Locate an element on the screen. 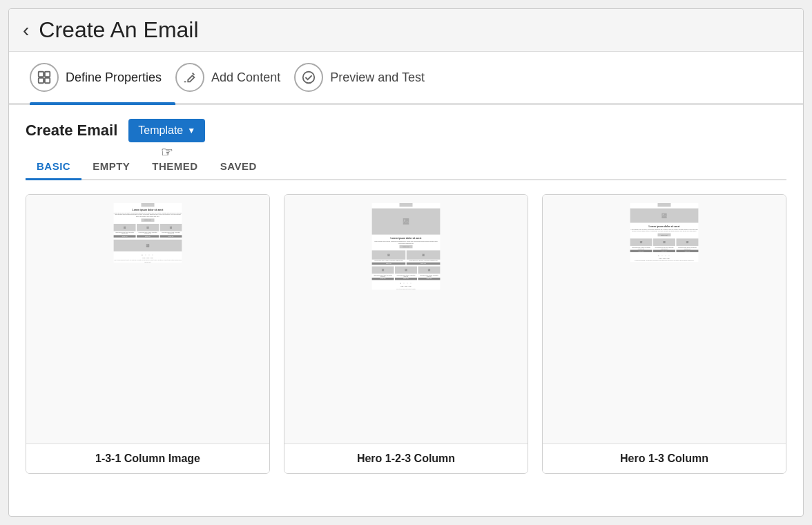  step-preview-test: Preview and Test is located at coordinates (366, 77).